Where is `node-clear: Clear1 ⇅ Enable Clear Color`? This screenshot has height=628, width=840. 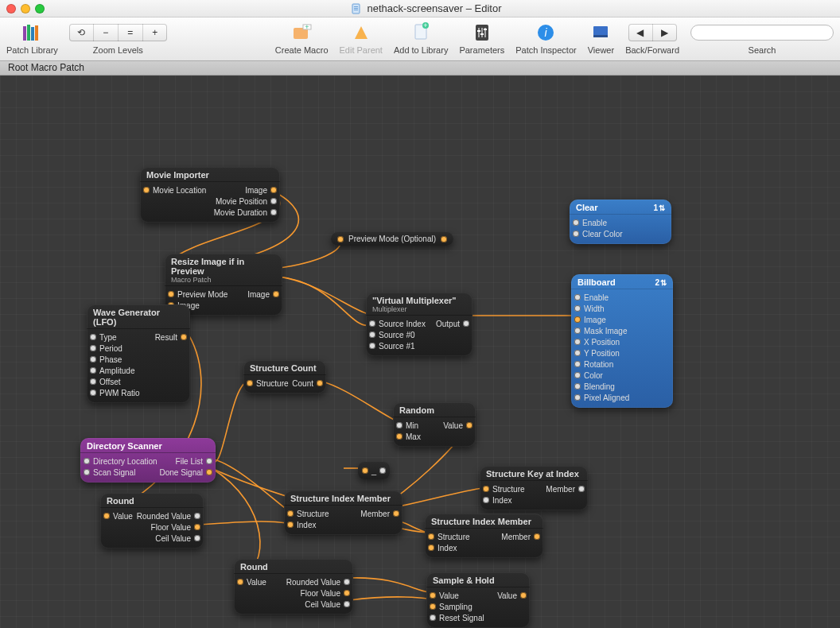 node-clear: Clear1 ⇅ Enable Clear Color is located at coordinates (620, 222).